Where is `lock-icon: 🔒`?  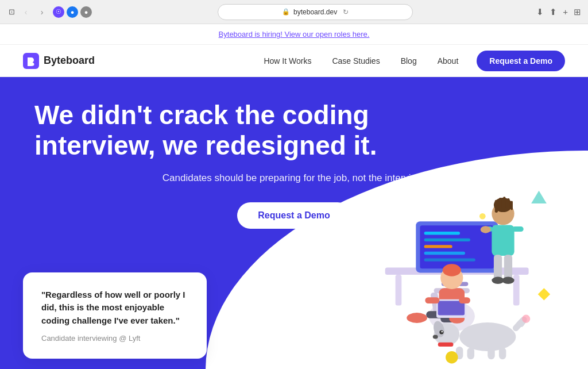
lock-icon: 🔒 is located at coordinates (286, 11).